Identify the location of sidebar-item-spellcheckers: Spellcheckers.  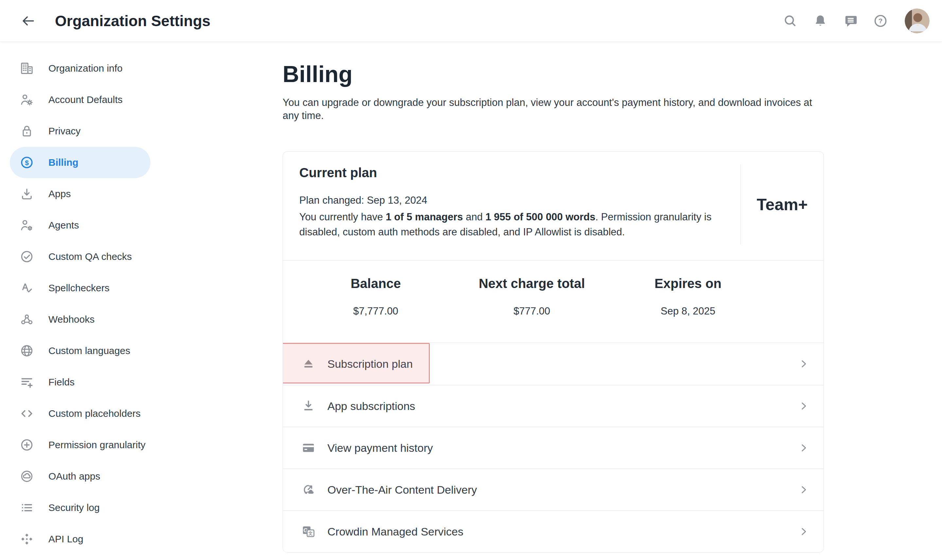
(80, 288).